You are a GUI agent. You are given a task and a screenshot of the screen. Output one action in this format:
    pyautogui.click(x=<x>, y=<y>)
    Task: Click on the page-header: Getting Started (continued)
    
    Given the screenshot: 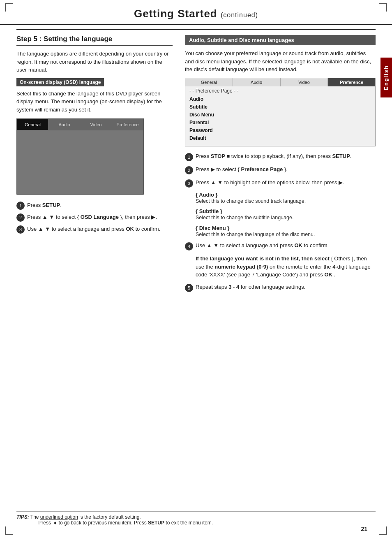 What is the action you would take?
    pyautogui.click(x=196, y=12)
    